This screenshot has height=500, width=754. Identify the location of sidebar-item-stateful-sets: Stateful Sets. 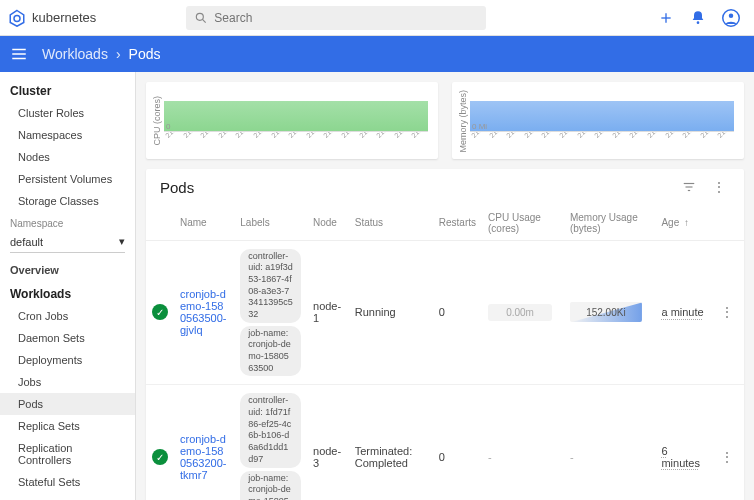
(68, 482).